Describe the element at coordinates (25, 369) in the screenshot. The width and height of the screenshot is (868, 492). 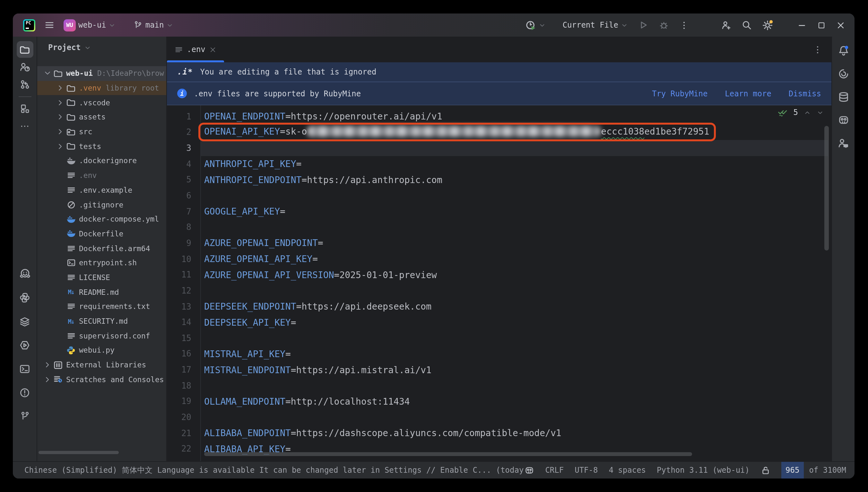
I see `stripe-terminal-icon` at that location.